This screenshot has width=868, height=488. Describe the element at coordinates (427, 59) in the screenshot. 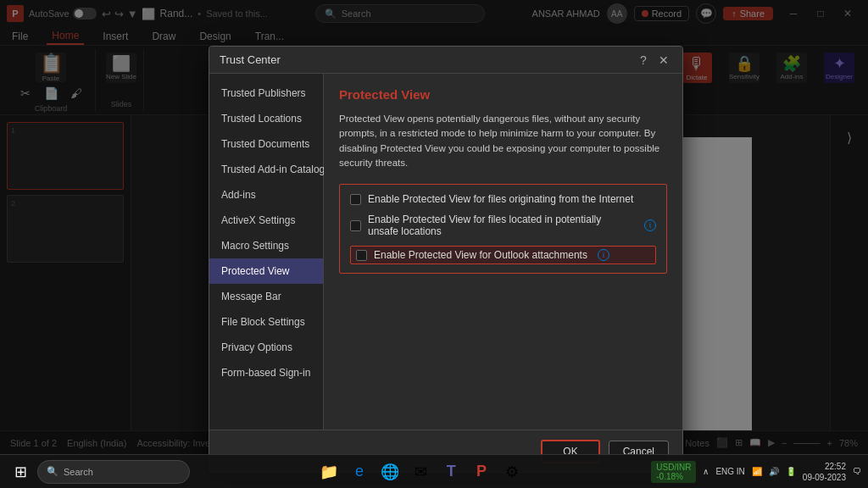

I see `dialog-title: Trust Center` at that location.